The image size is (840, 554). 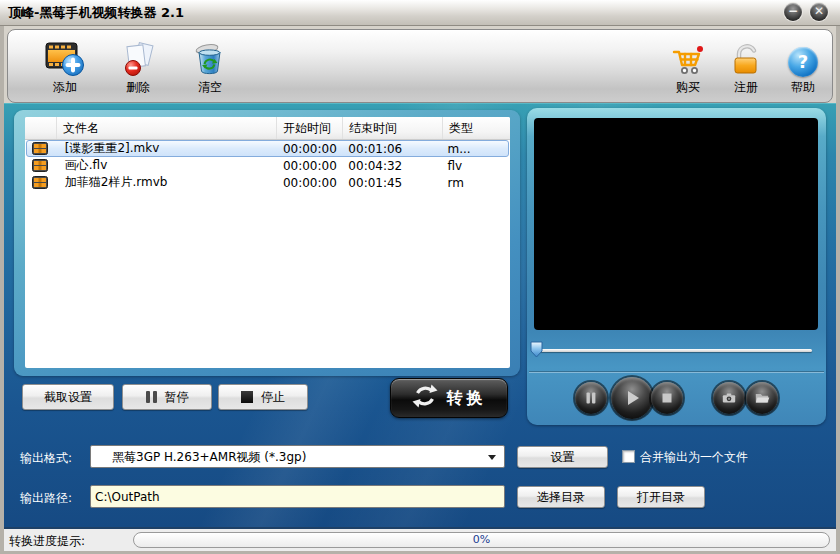 I want to click on open-directory-button: 打开目录, so click(x=661, y=497).